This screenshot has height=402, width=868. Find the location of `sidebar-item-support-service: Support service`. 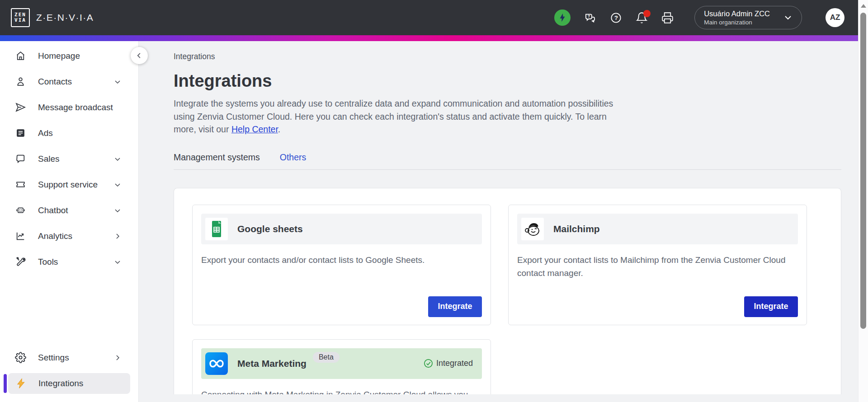

sidebar-item-support-service: Support service is located at coordinates (69, 184).